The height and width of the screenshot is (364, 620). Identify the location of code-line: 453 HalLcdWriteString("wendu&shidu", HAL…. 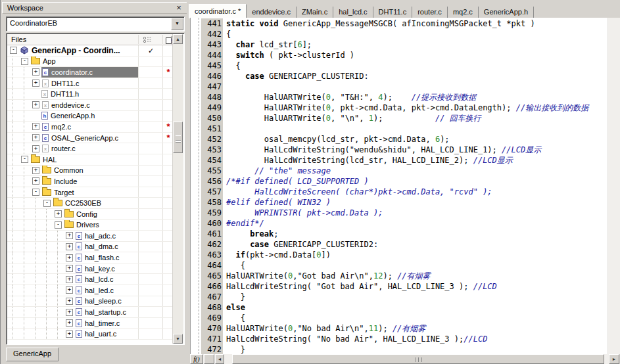
(399, 150).